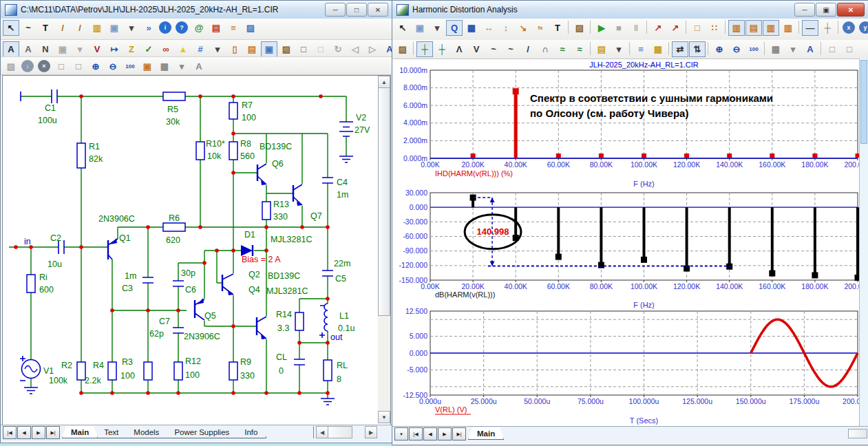  What do you see at coordinates (39, 432) in the screenshot?
I see `next-sheet-button: ▶` at bounding box center [39, 432].